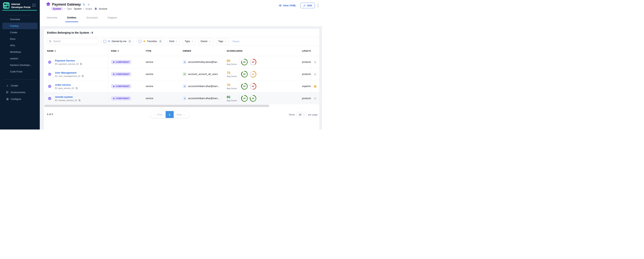 The width and height of the screenshot is (644, 259). What do you see at coordinates (70, 9) in the screenshot?
I see `type-label: Type :` at bounding box center [70, 9].